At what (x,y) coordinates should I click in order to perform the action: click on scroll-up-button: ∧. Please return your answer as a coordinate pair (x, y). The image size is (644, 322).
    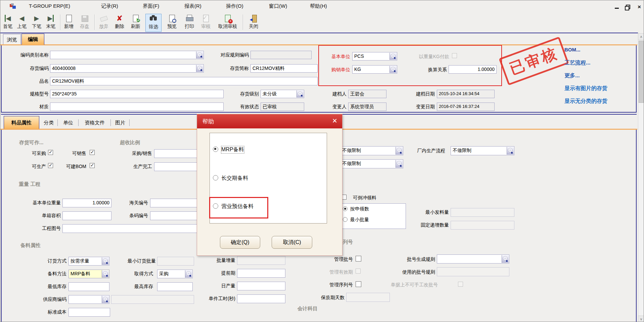
    Looking at the image, I should click on (641, 37).